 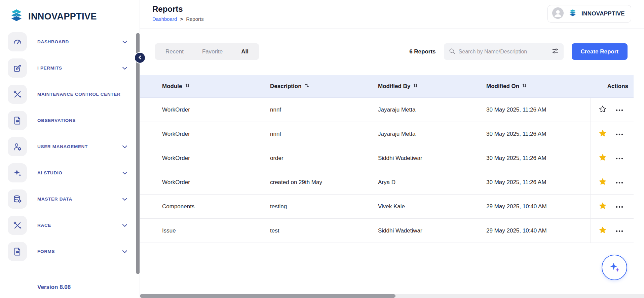 I want to click on column-header-modified-by: Modified By, so click(x=432, y=87).